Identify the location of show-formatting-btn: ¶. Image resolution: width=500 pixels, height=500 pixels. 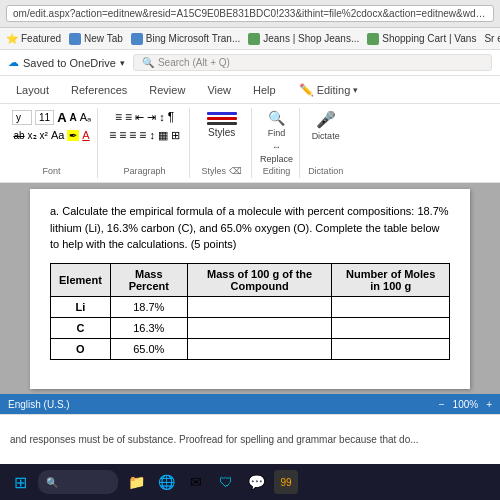
(171, 117).